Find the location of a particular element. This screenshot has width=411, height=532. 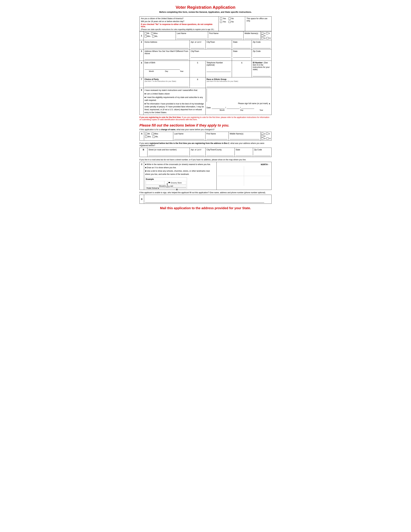

home-address-label: Home Address is located at coordinates (167, 42).